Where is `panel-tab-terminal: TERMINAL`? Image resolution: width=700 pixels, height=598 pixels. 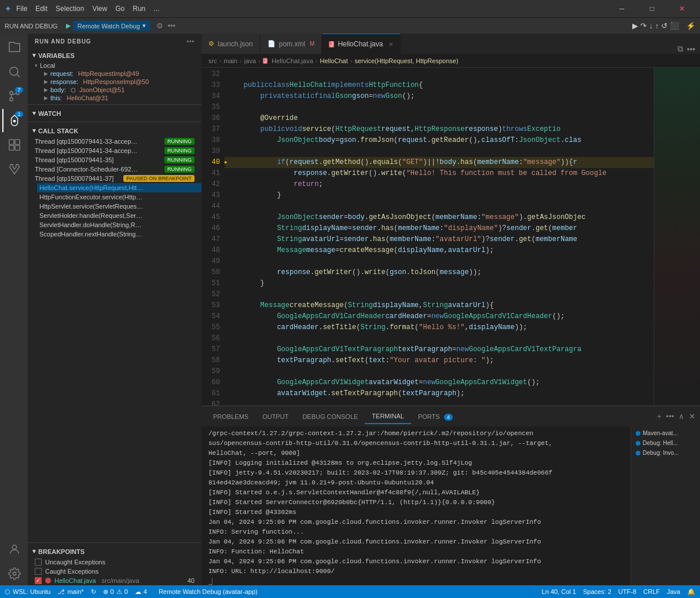 panel-tab-terminal: TERMINAL is located at coordinates (388, 417).